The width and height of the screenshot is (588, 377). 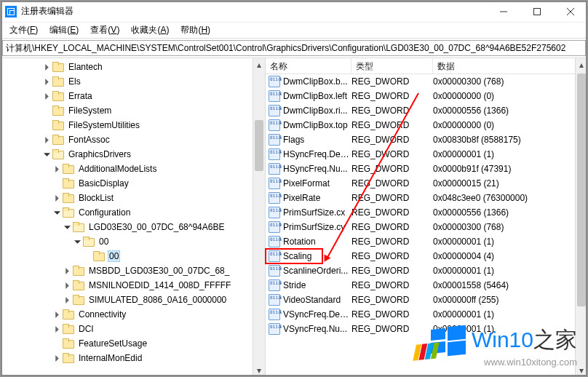 I want to click on tree-item: SIMULATED_8086_0A16_0000000, so click(x=132, y=300).